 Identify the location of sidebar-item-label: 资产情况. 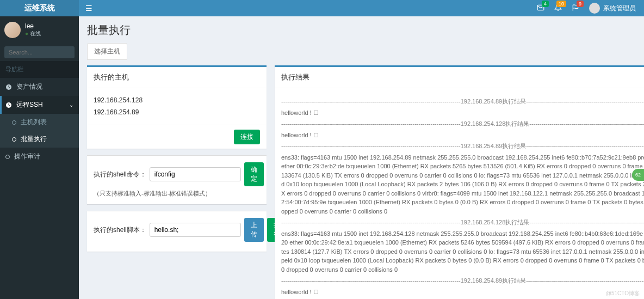
(29, 87).